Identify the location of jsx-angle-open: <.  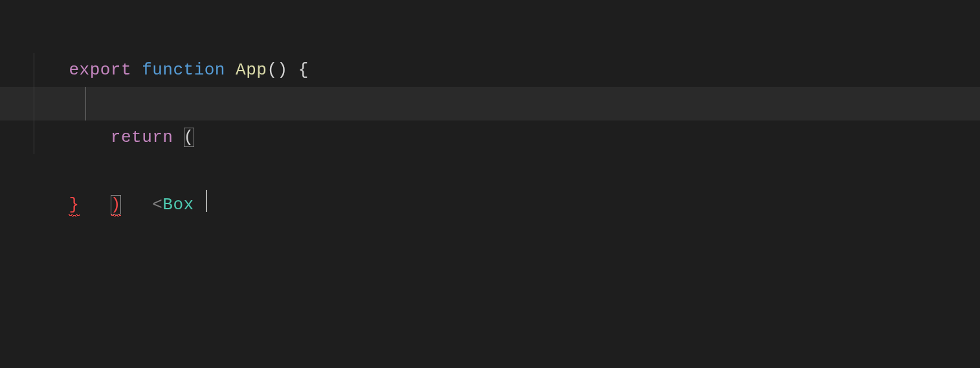
(157, 205).